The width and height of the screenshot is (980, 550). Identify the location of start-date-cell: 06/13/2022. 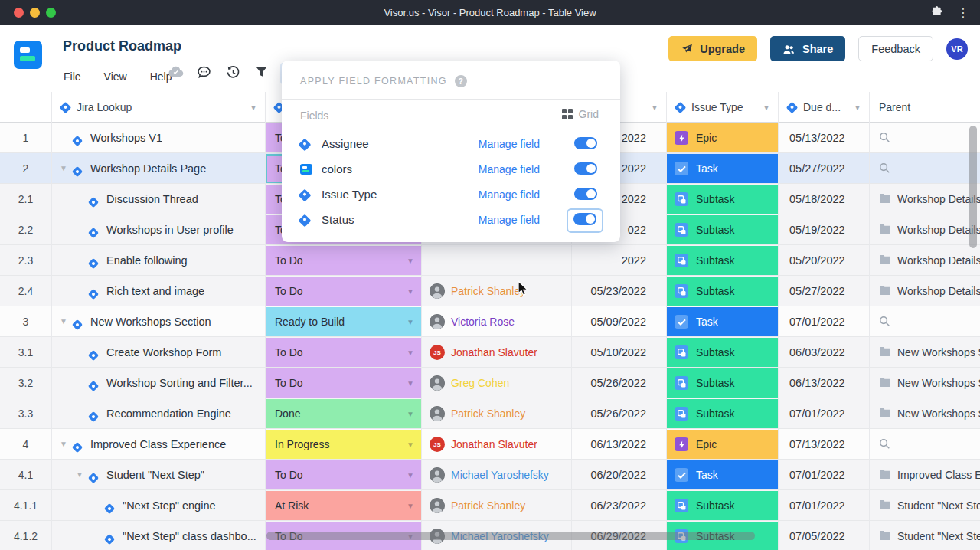
(619, 444).